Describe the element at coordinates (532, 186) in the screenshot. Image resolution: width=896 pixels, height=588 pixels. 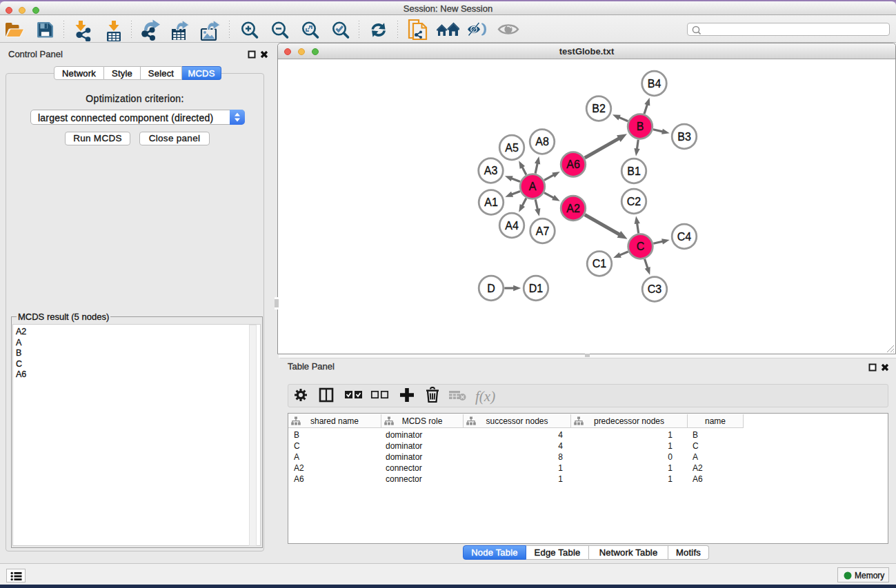
I see `svg-text: A` at that location.